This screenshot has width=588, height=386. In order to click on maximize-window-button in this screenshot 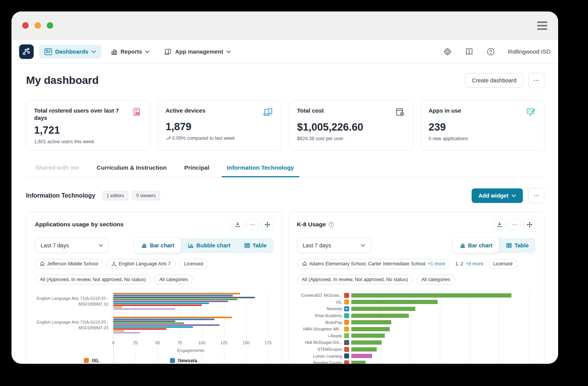, I will do `click(50, 25)`.